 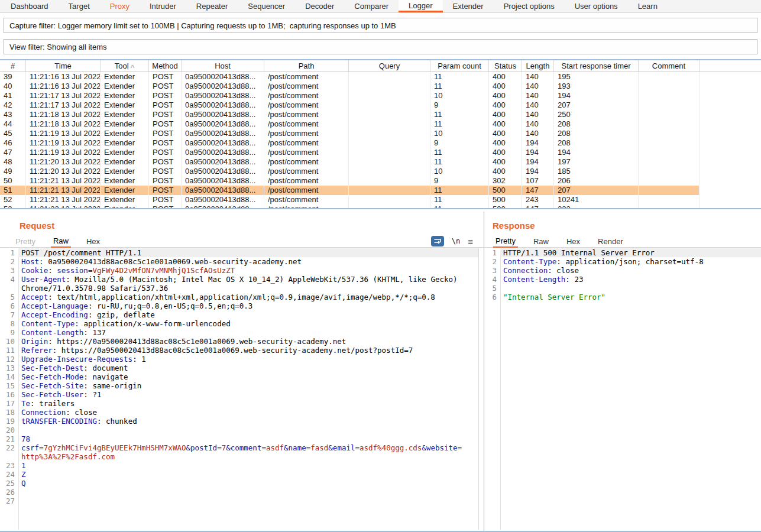 I want to click on menu-tab-decoder: Decoder, so click(x=319, y=6).